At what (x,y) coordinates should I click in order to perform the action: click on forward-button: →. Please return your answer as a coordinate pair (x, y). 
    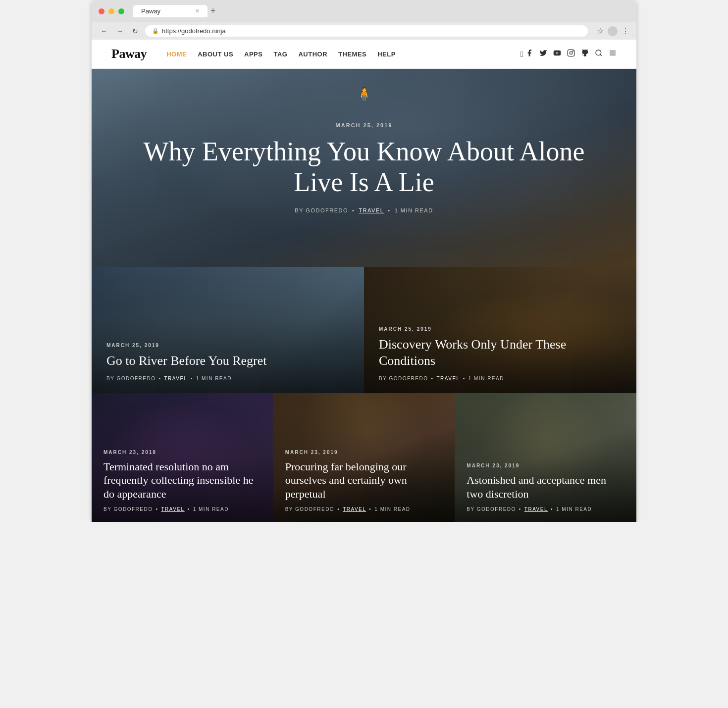
    Looking at the image, I should click on (120, 31).